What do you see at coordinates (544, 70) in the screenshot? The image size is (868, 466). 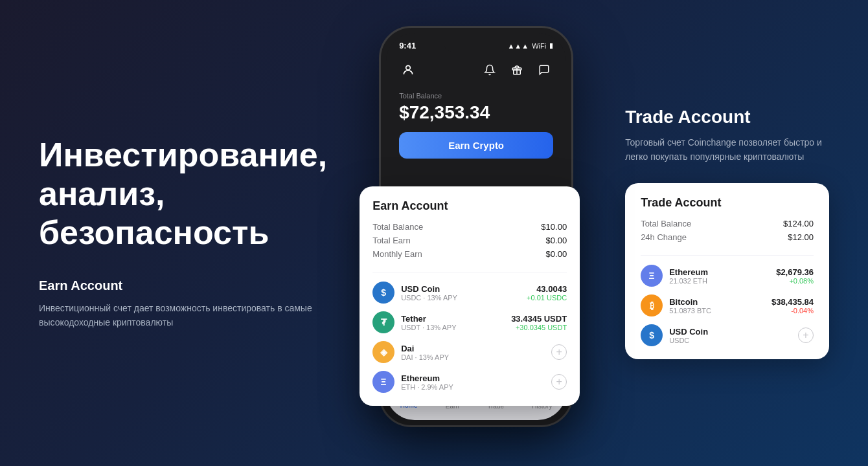 I see `message-icon` at bounding box center [544, 70].